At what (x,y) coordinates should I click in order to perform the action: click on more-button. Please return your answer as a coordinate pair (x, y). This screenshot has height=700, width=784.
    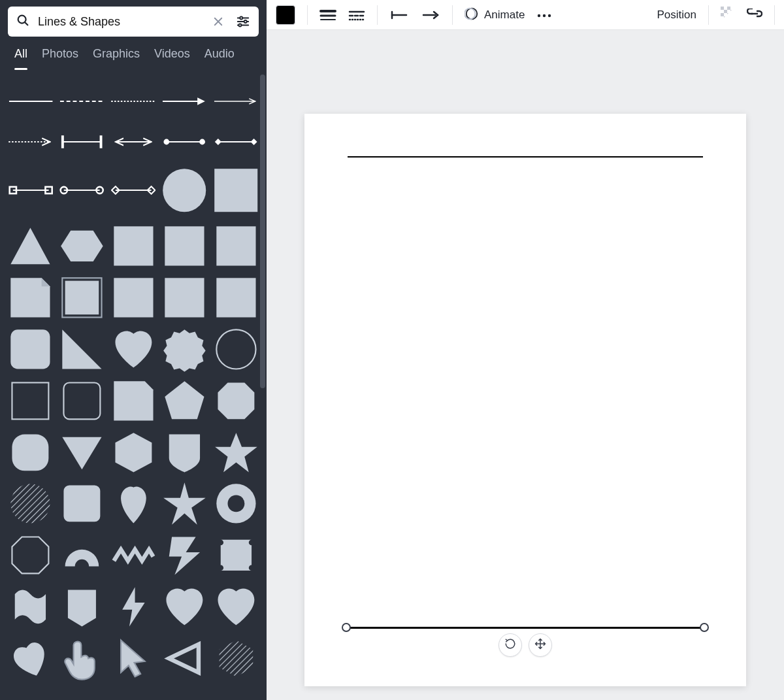
    Looking at the image, I should click on (544, 15).